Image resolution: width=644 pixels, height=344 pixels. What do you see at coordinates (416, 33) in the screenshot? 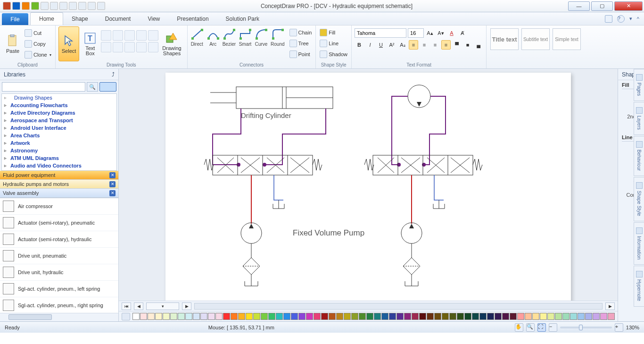
I see `size-select` at bounding box center [416, 33].